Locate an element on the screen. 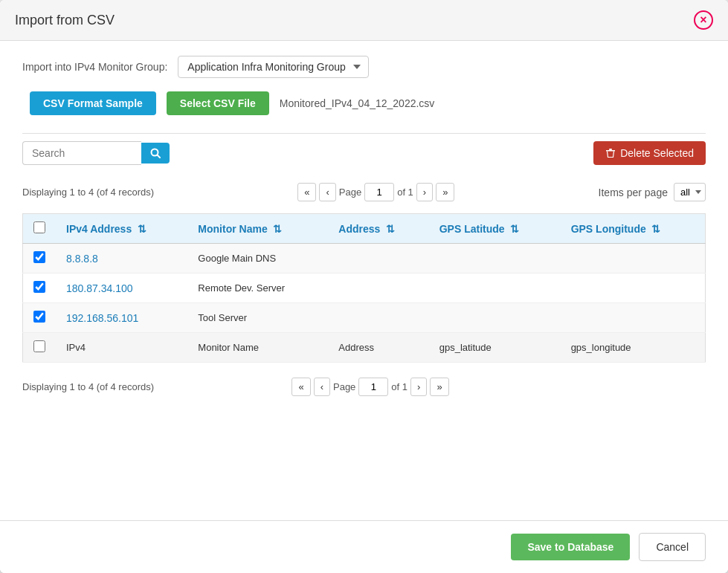 This screenshot has width=728, height=573. cell-monitor_name: Remote Dev. Server is located at coordinates (257, 288).